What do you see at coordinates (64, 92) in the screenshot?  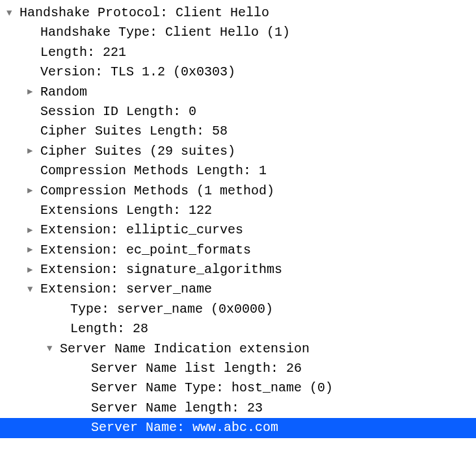 I see `tree-label: Random` at bounding box center [64, 92].